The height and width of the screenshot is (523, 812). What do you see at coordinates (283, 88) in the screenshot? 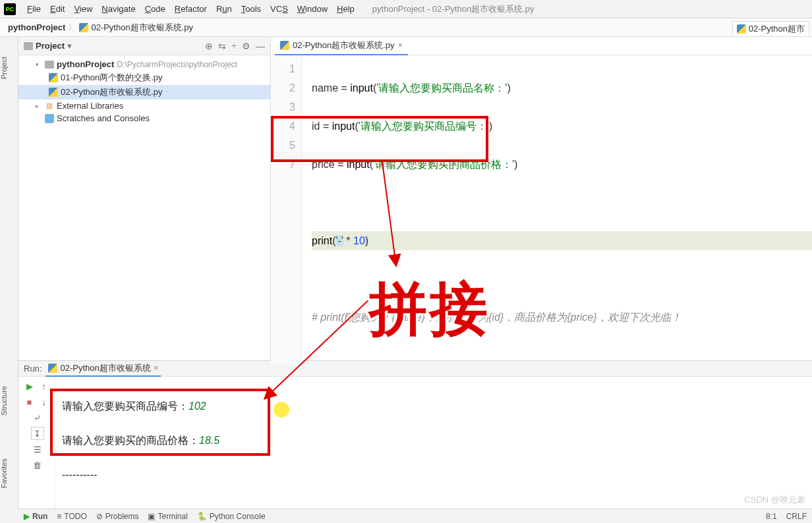
I see `line-no: 2` at bounding box center [283, 88].